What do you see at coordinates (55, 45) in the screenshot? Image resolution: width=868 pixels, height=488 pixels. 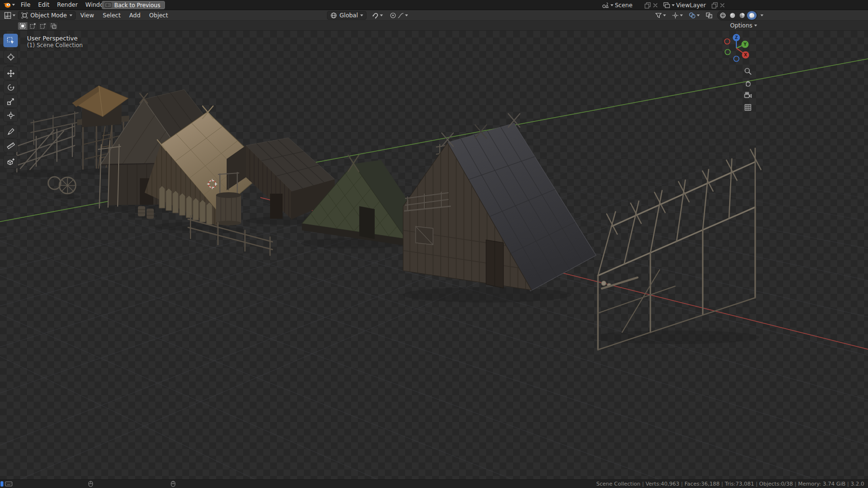 I see `active-collection-label: (1) Scene Collection` at bounding box center [55, 45].